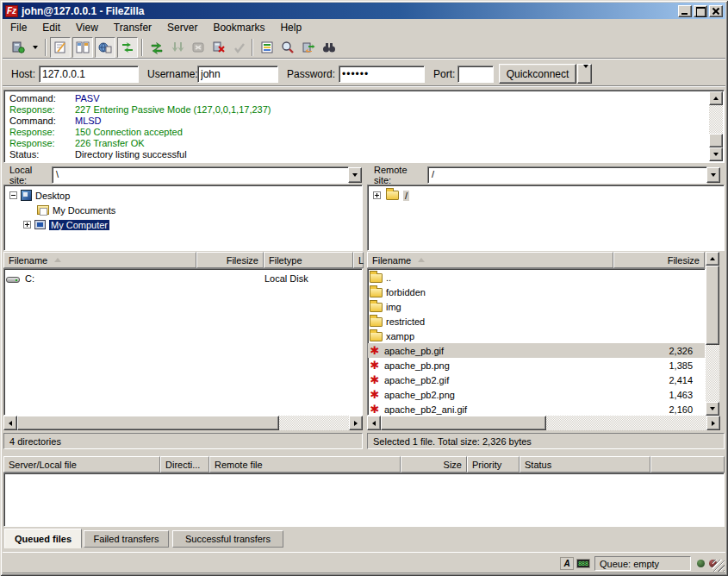  What do you see at coordinates (308, 260) in the screenshot?
I see `local-col-filetype: Filetype` at bounding box center [308, 260].